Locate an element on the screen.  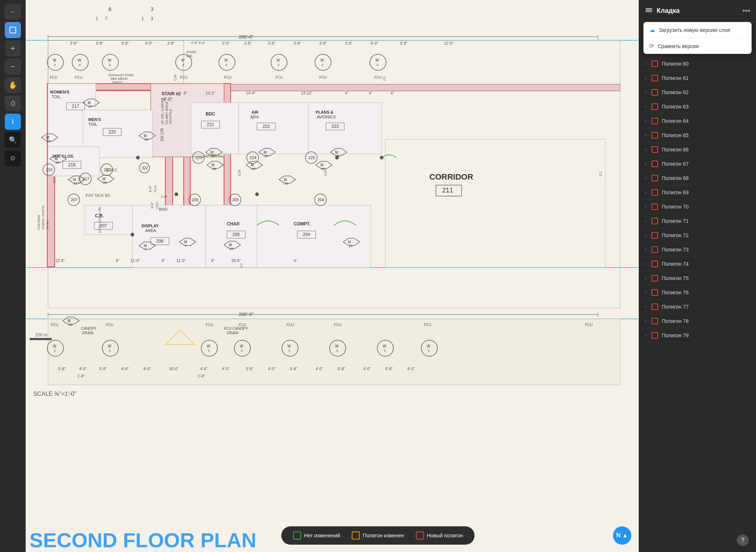
legend-unchanged: Нет изменений is located at coordinates (316, 536).